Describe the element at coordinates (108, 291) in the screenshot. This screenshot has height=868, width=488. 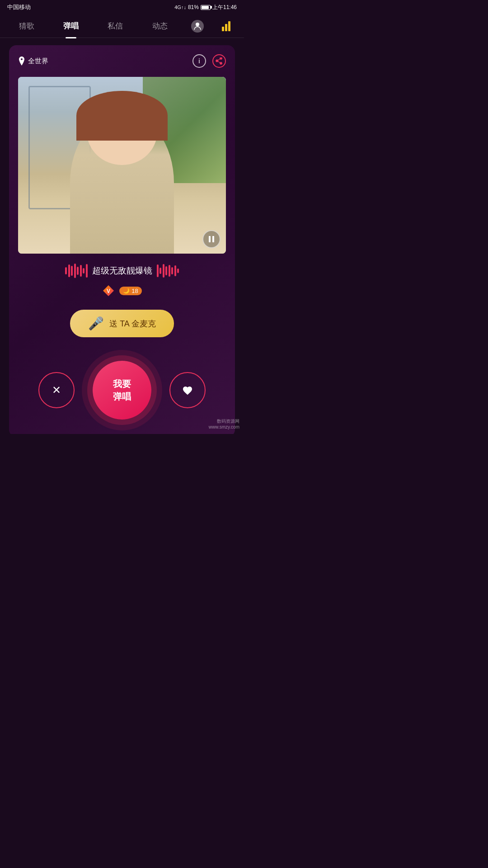
I see `svg-text: V` at that location.